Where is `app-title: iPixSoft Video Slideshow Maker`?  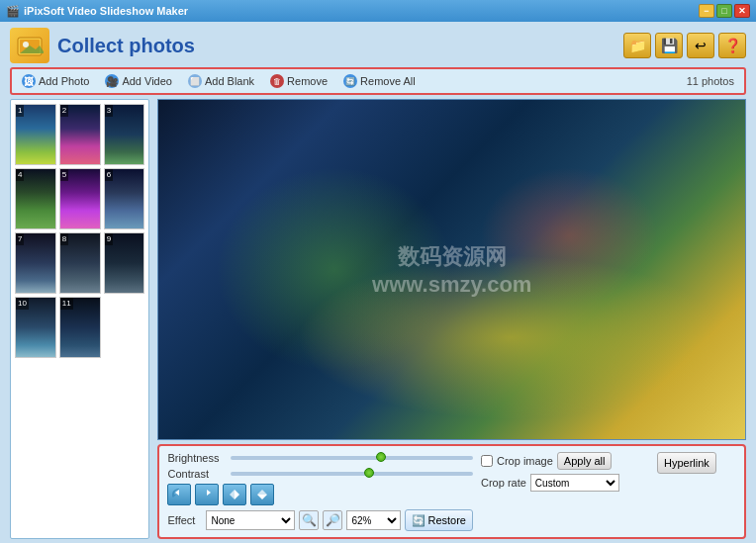 app-title: iPixSoft Video Slideshow Maker is located at coordinates (106, 11).